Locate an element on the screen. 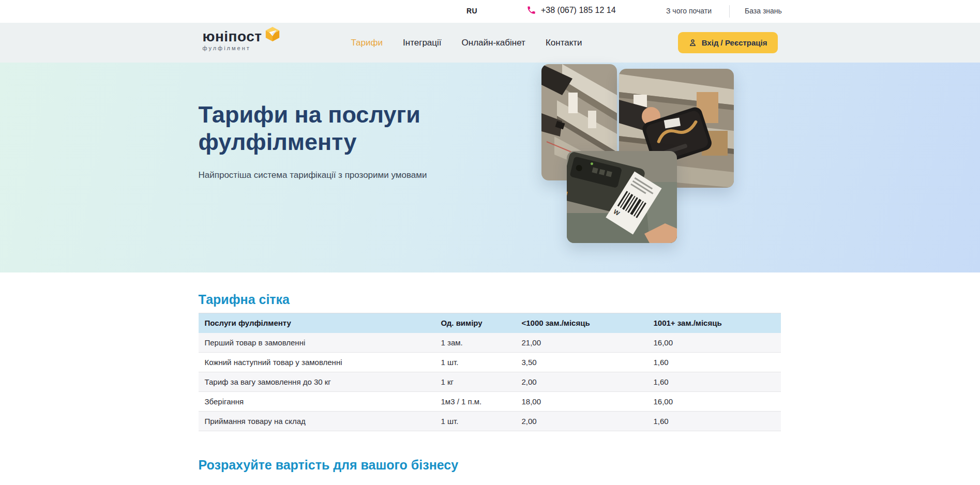 This screenshot has height=485, width=980. cell-service: Тариф за вагу замовлення до 30 кг is located at coordinates (320, 382).